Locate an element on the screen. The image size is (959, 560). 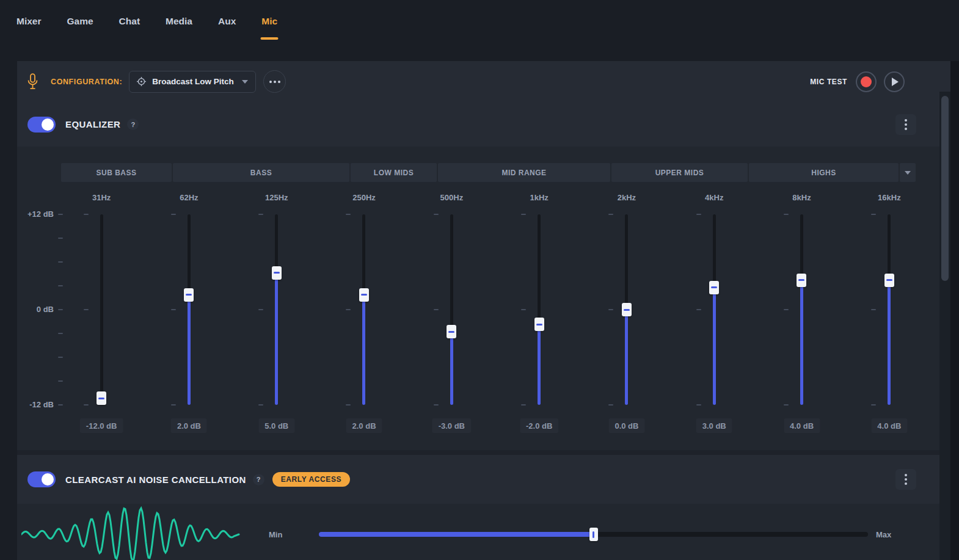
preset-icon is located at coordinates (142, 82).